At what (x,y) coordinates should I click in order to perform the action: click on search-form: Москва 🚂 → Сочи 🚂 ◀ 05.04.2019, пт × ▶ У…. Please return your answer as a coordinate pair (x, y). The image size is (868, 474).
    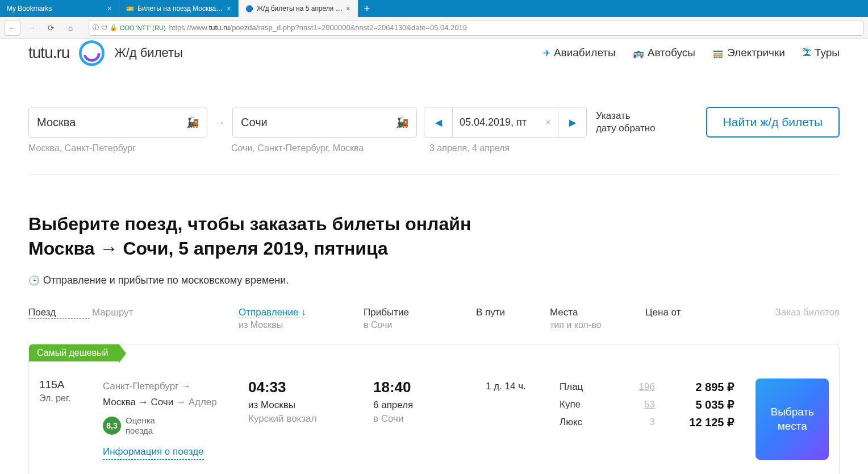
    Looking at the image, I should click on (434, 122).